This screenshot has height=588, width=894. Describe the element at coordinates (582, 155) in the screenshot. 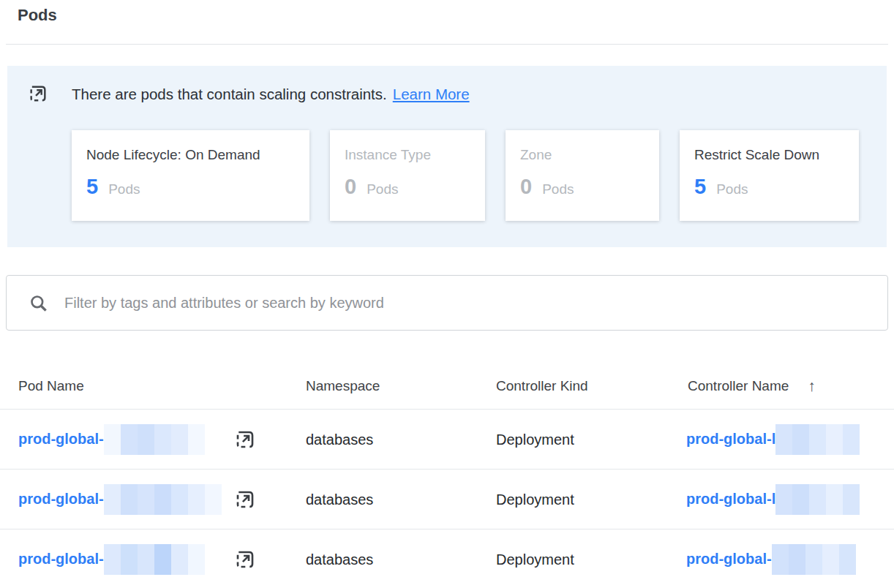

I see `card-label: Zone` at that location.